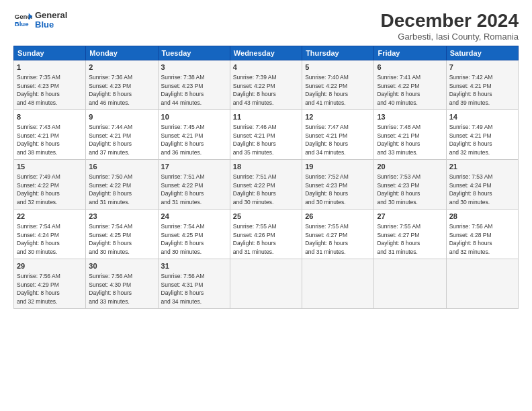  I want to click on table-row: 19Sunrise: 7:52 AMSunset: 4:23 PMDayligh…, so click(339, 184).